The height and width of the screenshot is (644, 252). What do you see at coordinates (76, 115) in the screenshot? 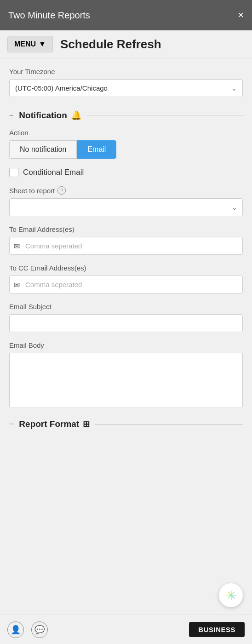
I see `bell-icon: 🔔` at bounding box center [76, 115].